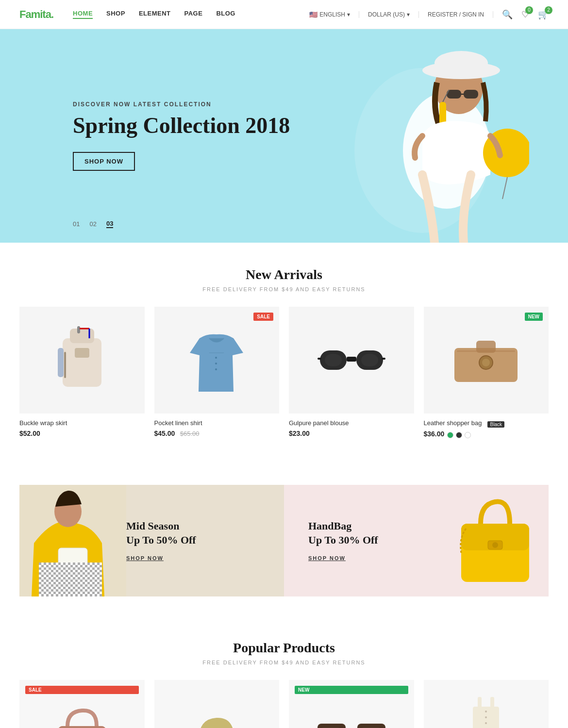 This screenshot has width=568, height=728. What do you see at coordinates (445, 400) in the screenshot?
I see `wishlist-button-4: ♡` at bounding box center [445, 400].